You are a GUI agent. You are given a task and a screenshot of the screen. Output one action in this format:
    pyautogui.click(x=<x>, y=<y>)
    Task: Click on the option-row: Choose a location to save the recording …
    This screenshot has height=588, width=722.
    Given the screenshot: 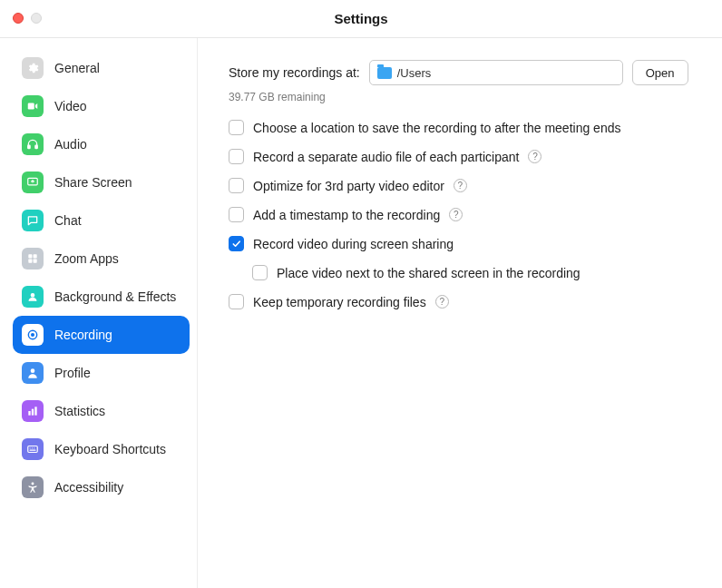 What is the action you would take?
    pyautogui.click(x=460, y=127)
    